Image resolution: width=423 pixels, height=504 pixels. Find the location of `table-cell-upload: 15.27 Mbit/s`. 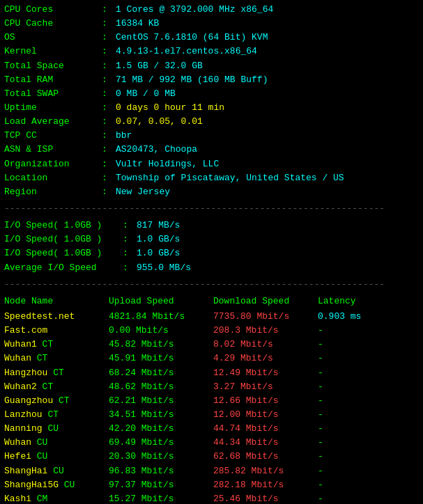

table-cell-upload: 15.27 Mbit/s is located at coordinates (161, 498).